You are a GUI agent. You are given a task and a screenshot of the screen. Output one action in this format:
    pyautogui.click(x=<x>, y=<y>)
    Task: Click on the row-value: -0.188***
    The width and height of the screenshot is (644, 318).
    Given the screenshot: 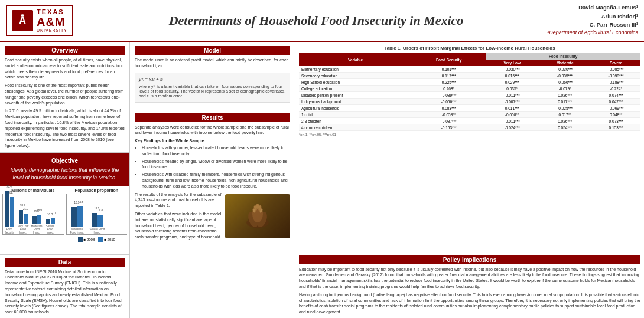 What is the action you would take?
    pyautogui.click(x=616, y=83)
    